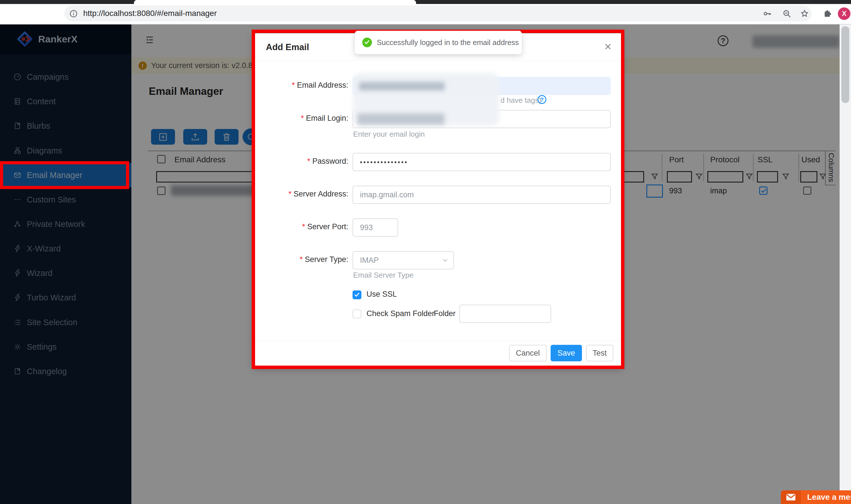 This screenshot has height=504, width=851. What do you see at coordinates (482, 162) in the screenshot?
I see `password-input: ••••••••••••••` at bounding box center [482, 162].